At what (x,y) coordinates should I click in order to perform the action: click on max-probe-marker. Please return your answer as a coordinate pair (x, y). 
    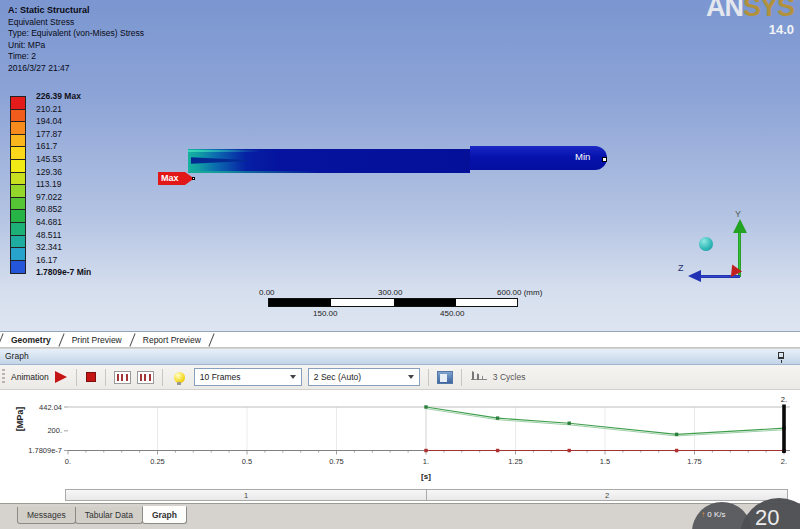
    Looking at the image, I should click on (194, 178).